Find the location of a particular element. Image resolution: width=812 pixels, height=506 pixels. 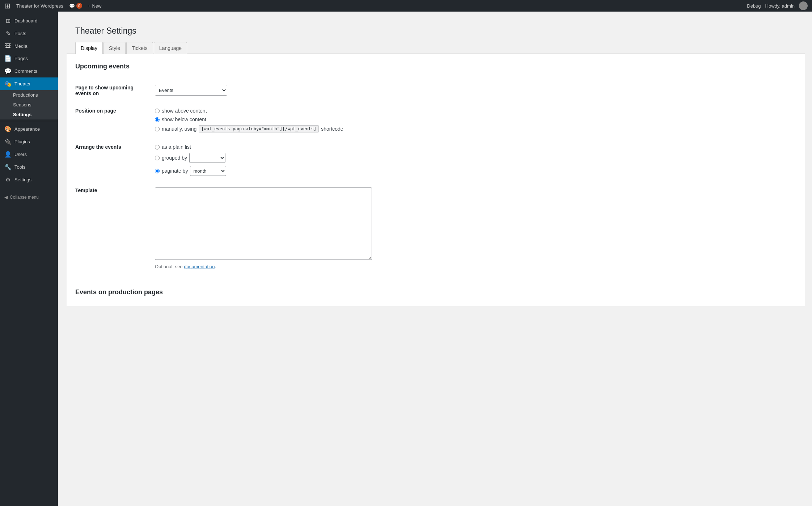

section-divider is located at coordinates (436, 281).